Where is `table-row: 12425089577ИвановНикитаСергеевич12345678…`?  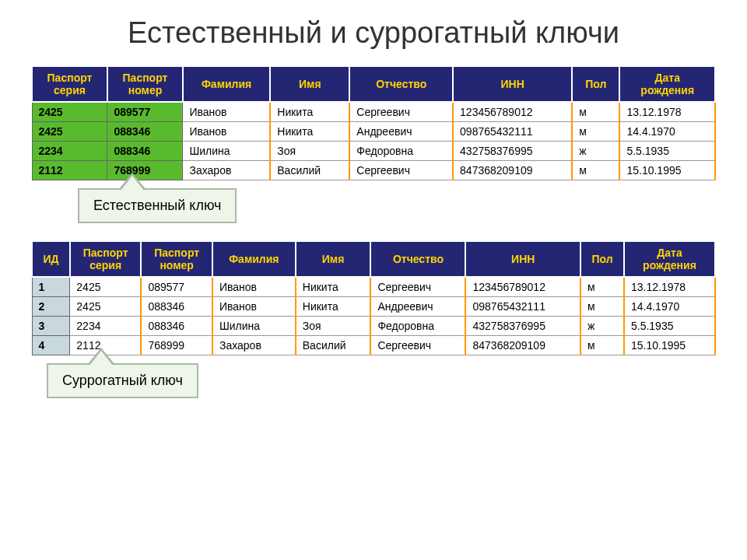
table-row: 12425089577ИвановНикитаСергеевич12345678… is located at coordinates (374, 287).